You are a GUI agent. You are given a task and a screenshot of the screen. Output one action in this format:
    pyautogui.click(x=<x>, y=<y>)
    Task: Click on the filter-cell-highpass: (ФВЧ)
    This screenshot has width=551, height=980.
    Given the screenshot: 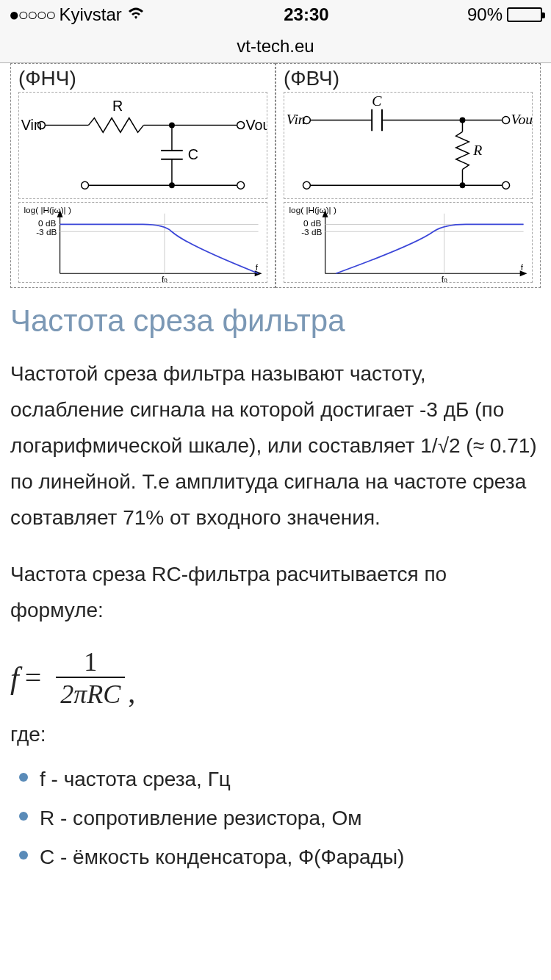 What is the action you would take?
    pyautogui.click(x=408, y=176)
    